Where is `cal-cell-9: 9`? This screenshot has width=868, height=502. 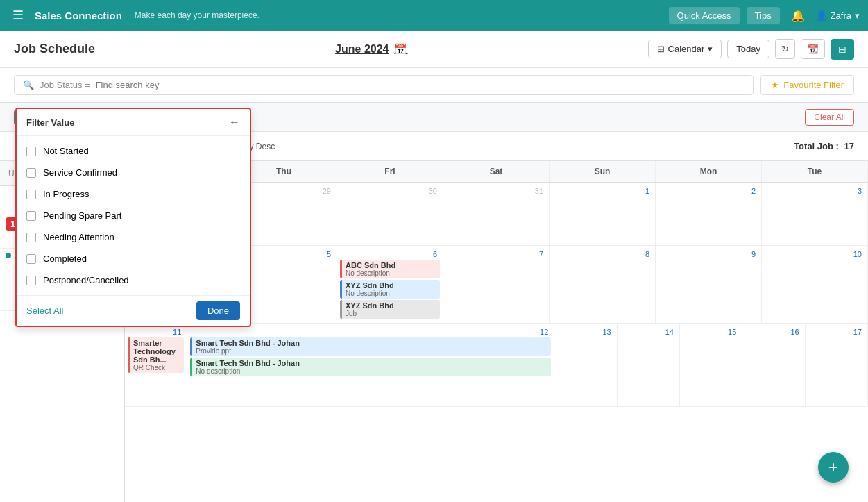 cal-cell-9: 9 is located at coordinates (709, 285).